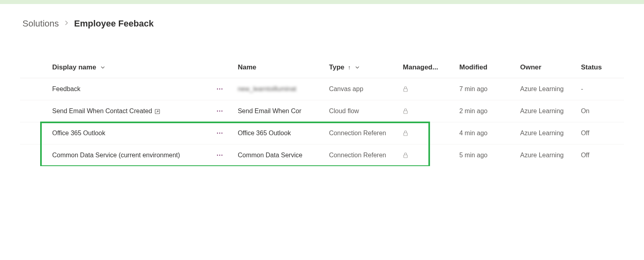 This screenshot has height=260, width=644. Describe the element at coordinates (269, 111) in the screenshot. I see `name-text: Send Email When Cor` at that location.